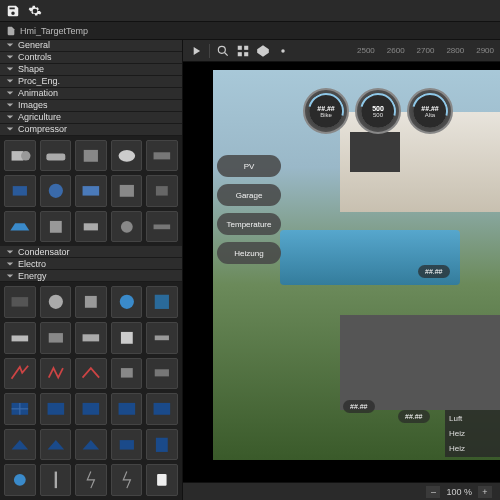 The height and width of the screenshot is (500, 500). I want to click on cat-proceng: Proc_Eng., so click(91, 82).